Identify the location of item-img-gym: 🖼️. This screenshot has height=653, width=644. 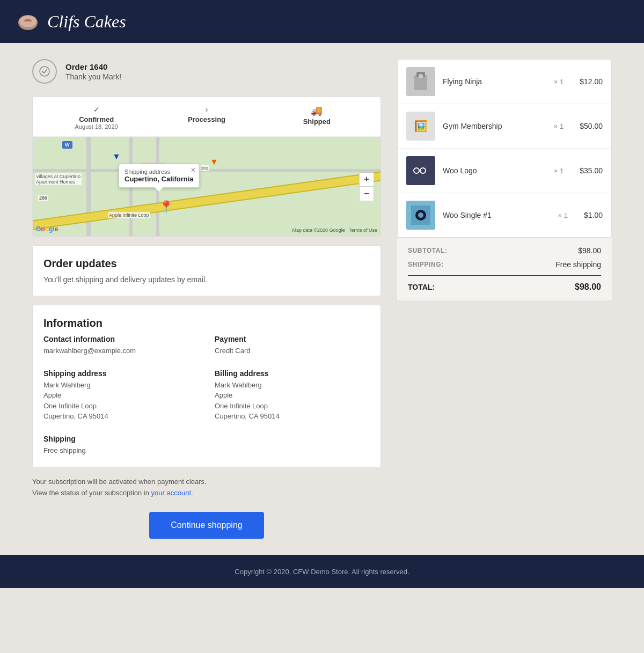
(421, 126).